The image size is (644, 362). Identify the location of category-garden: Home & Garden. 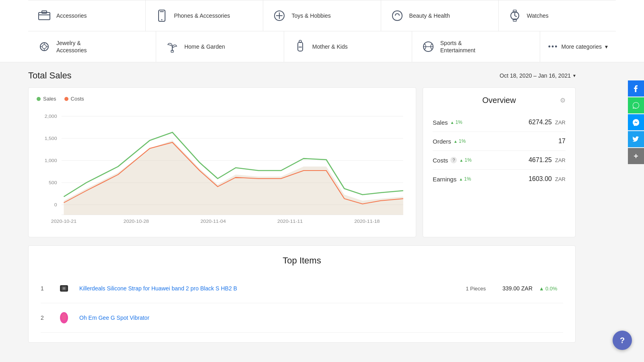
(220, 47).